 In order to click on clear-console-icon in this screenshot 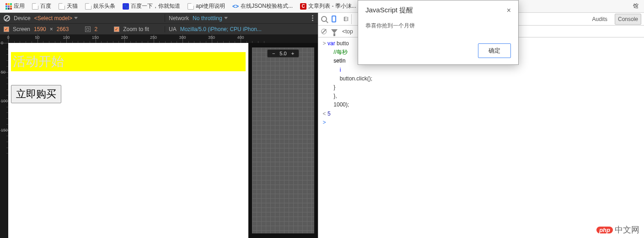, I will do `click(324, 32)`.